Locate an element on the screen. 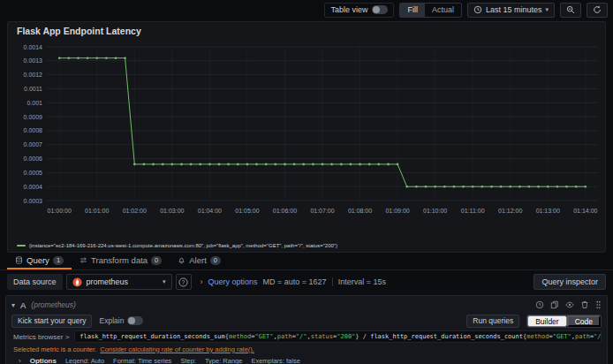 This screenshot has width=613, height=364. tab-transform-label: Transform data is located at coordinates (119, 260).